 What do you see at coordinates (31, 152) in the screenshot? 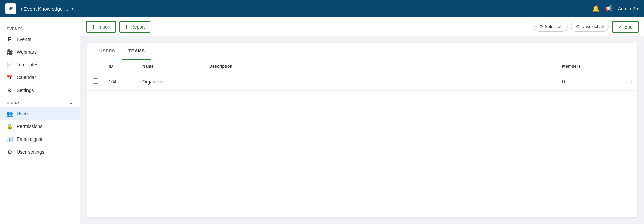
I see `sidebar-item-user-settings-label: User settings` at bounding box center [31, 152].